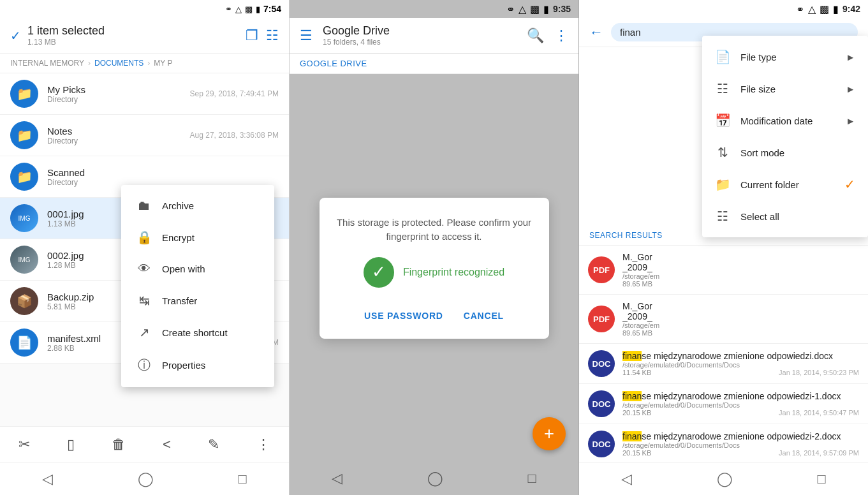 Image resolution: width=868 pixels, height=495 pixels. I want to click on drive-breadcrumb: GOOGLE DRIVE, so click(434, 64).